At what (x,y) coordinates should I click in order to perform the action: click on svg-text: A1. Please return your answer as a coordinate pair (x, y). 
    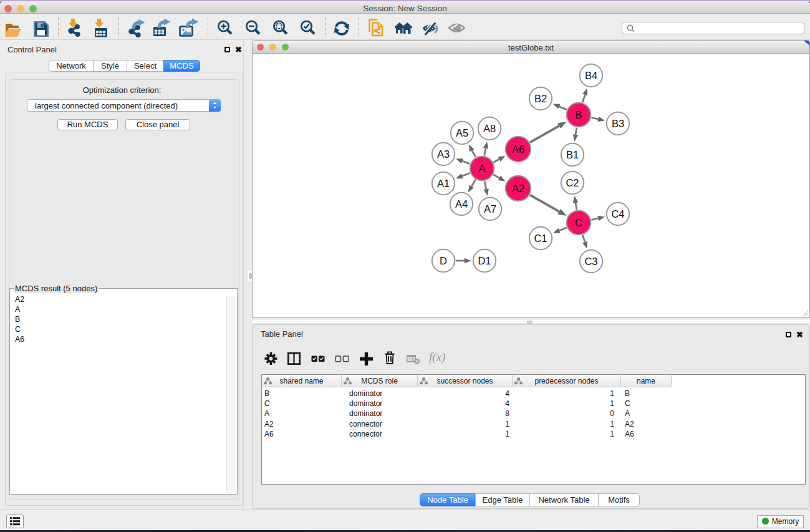
    Looking at the image, I should click on (443, 183).